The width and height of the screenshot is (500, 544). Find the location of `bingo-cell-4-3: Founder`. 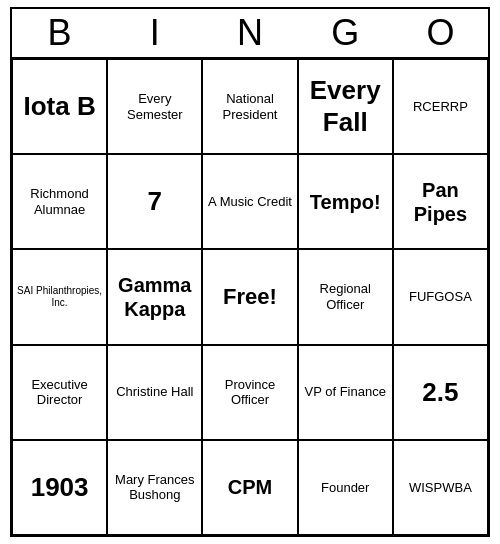

bingo-cell-4-3: Founder is located at coordinates (346, 488).